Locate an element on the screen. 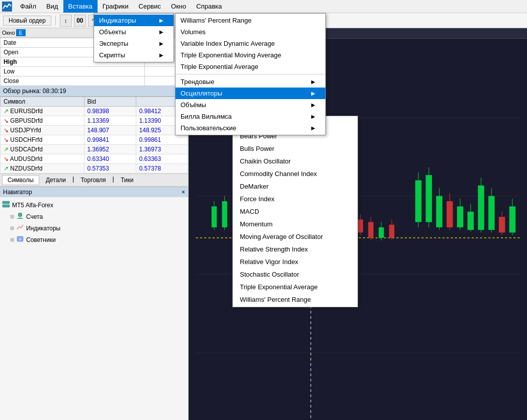 The height and width of the screenshot is (420, 527). svg-text: A is located at coordinates (20, 239).